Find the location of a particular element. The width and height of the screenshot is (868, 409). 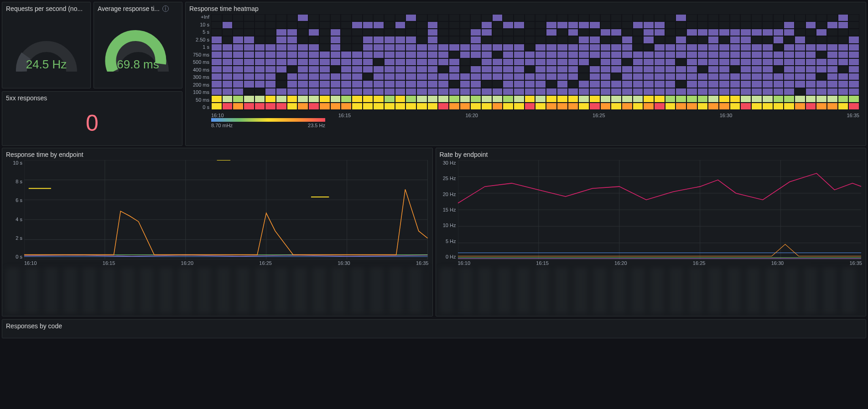

y-tick: 6 s is located at coordinates (14, 200).